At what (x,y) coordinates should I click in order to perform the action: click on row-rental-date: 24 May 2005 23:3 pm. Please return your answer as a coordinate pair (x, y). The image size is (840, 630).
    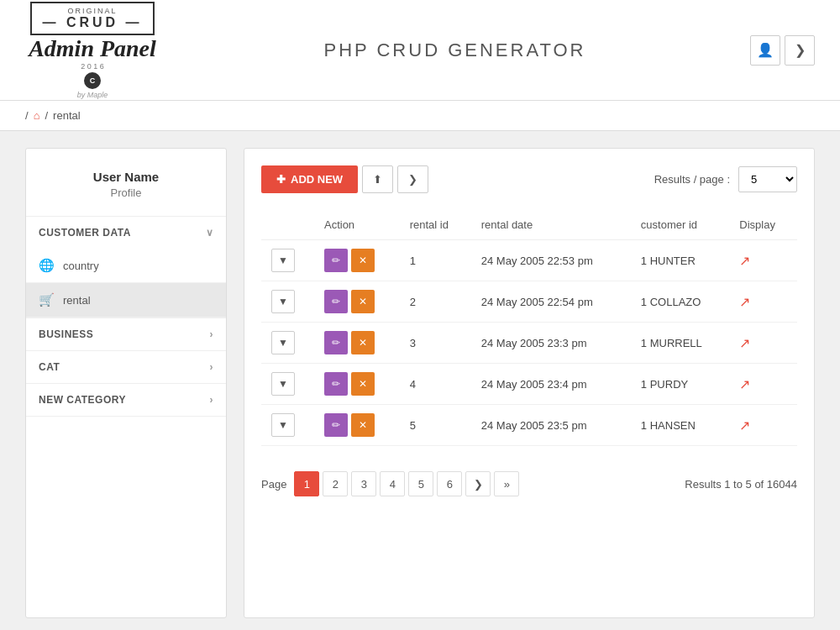
    Looking at the image, I should click on (551, 343).